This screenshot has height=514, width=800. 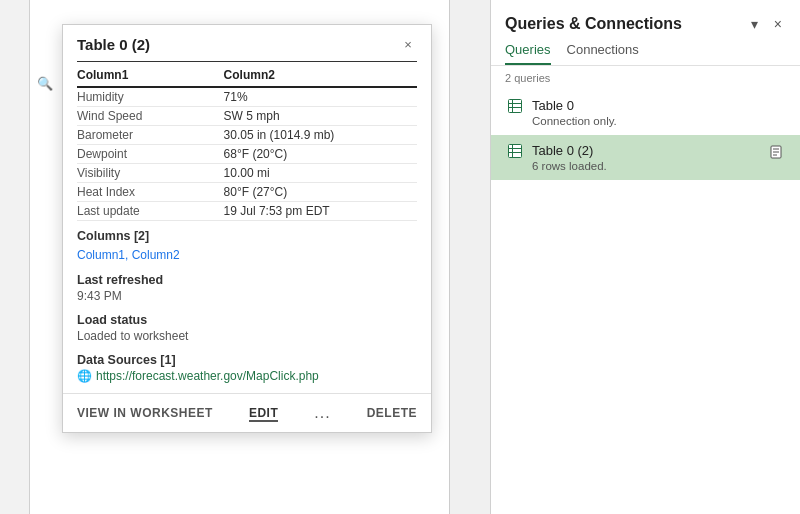 I want to click on columns-link: Column1, Column2, so click(x=128, y=255).